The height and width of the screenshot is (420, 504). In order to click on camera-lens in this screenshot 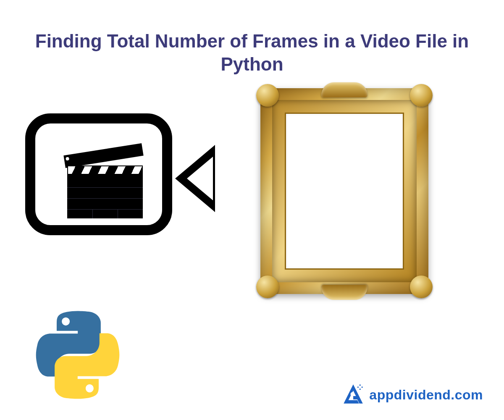, I will do `click(195, 178)`.